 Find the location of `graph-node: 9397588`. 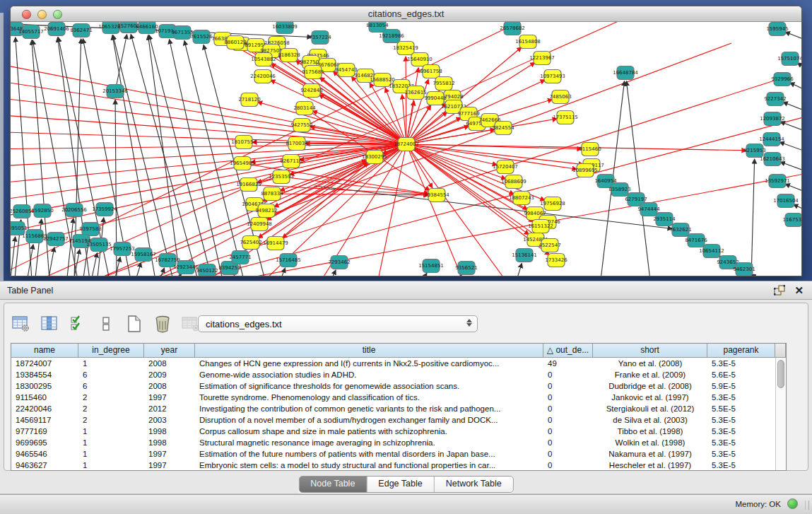

graph-node: 9397588 is located at coordinates (90, 229).